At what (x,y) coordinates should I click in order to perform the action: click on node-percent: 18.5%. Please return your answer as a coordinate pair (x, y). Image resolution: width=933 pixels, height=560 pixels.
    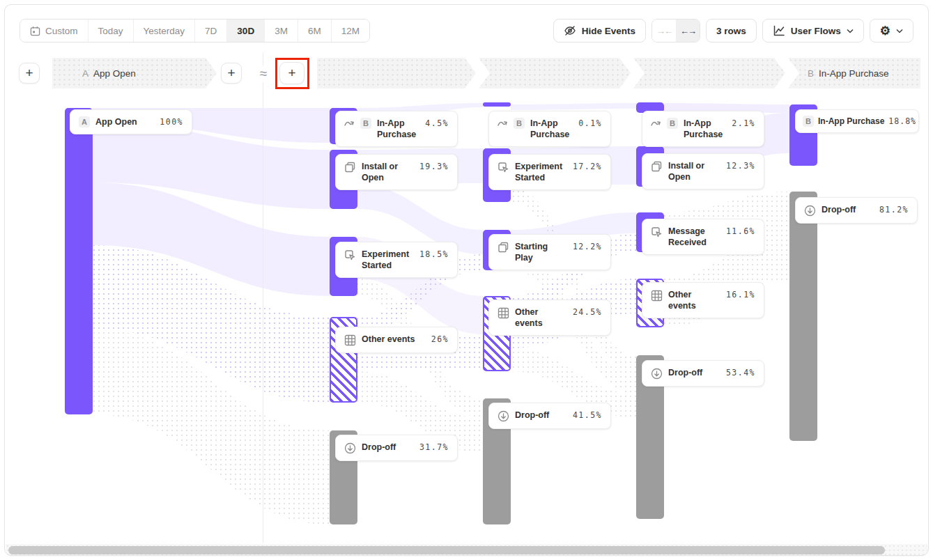
    Looking at the image, I should click on (434, 254).